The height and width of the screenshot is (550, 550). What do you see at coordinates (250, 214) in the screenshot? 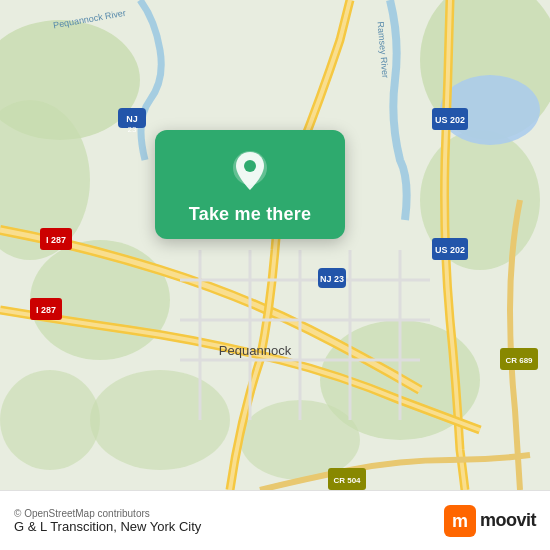
I see `take-me-there-label: Take me there` at bounding box center [250, 214].